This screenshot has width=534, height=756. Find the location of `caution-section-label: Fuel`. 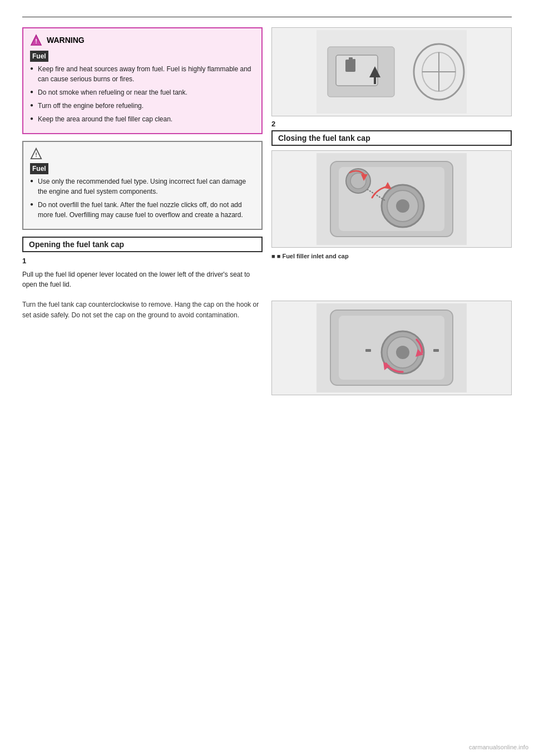

caution-section-label: Fuel is located at coordinates (39, 169).